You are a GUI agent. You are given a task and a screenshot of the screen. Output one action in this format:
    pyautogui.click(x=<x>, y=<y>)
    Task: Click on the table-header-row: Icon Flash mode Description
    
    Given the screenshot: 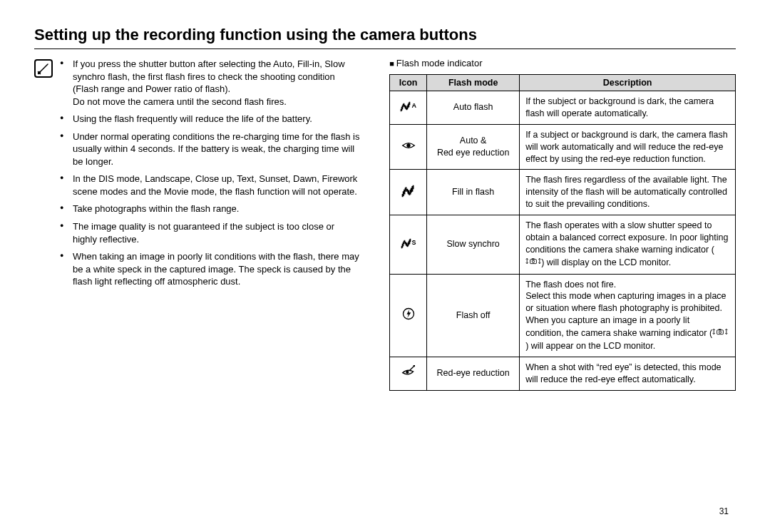 What is the action you would take?
    pyautogui.click(x=563, y=83)
    